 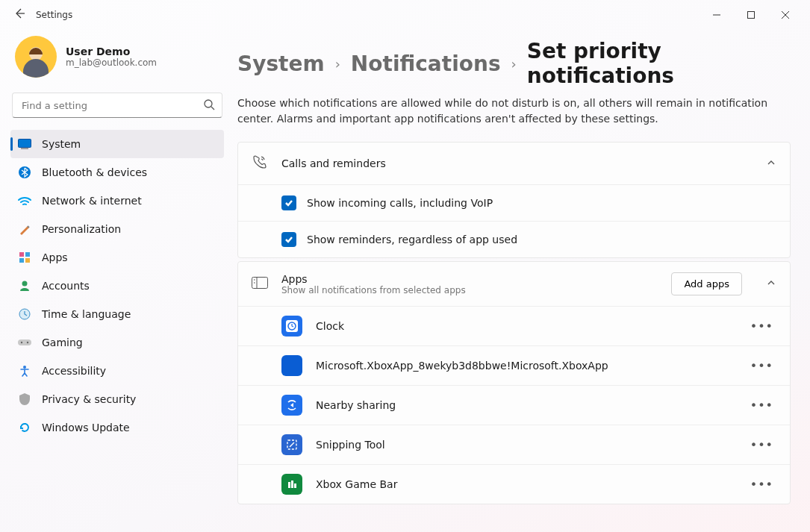 What do you see at coordinates (117, 105) in the screenshot?
I see `search-box` at bounding box center [117, 105].